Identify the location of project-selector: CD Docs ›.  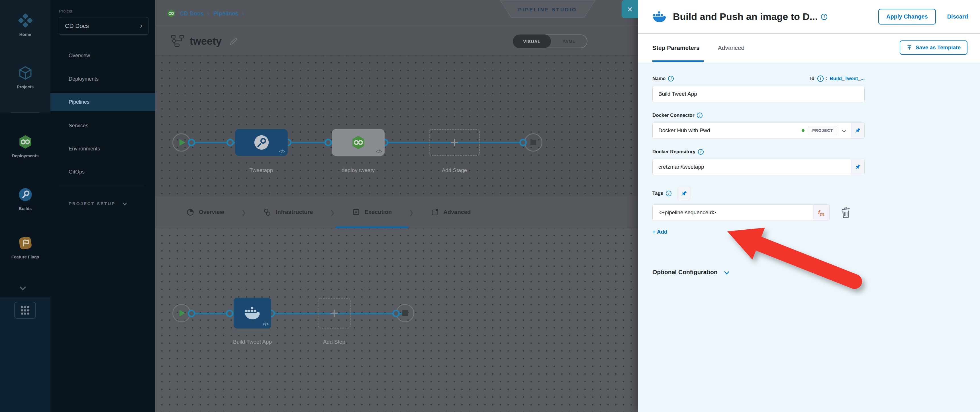
(103, 26).